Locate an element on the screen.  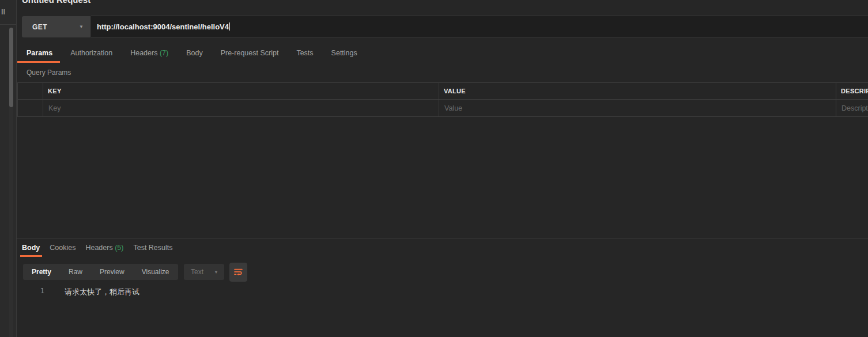
text-caret is located at coordinates (229, 26).